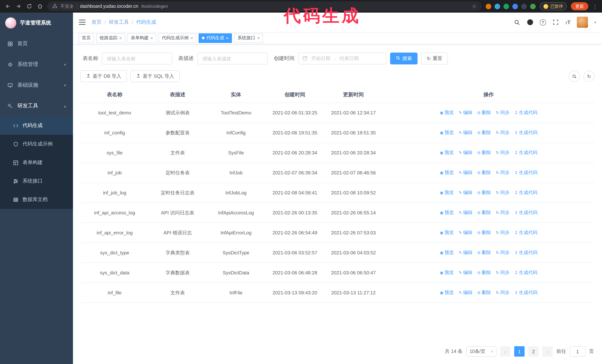 This screenshot has width=602, height=364. I want to click on sidebar-item-system: 系统管理 ▾, so click(37, 64).